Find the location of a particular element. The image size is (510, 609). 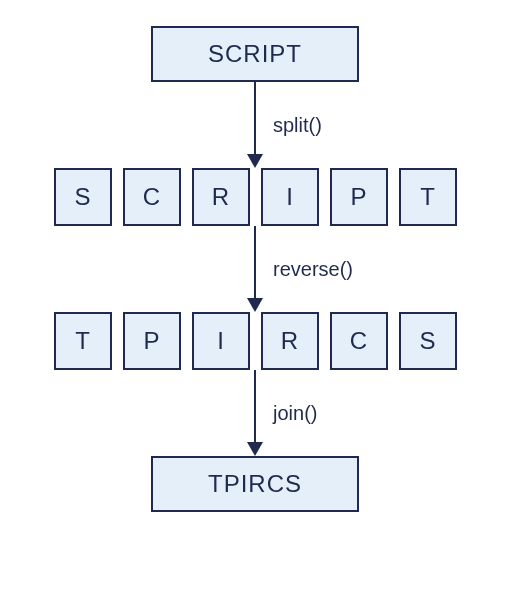

join-label: join() is located at coordinates (295, 414).